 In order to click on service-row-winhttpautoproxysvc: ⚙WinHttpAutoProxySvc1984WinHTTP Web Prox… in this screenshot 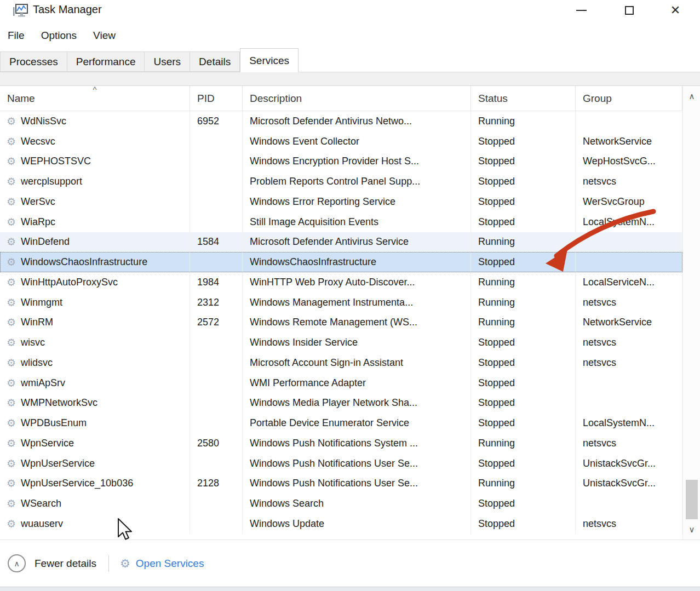, I will do `click(341, 283)`.